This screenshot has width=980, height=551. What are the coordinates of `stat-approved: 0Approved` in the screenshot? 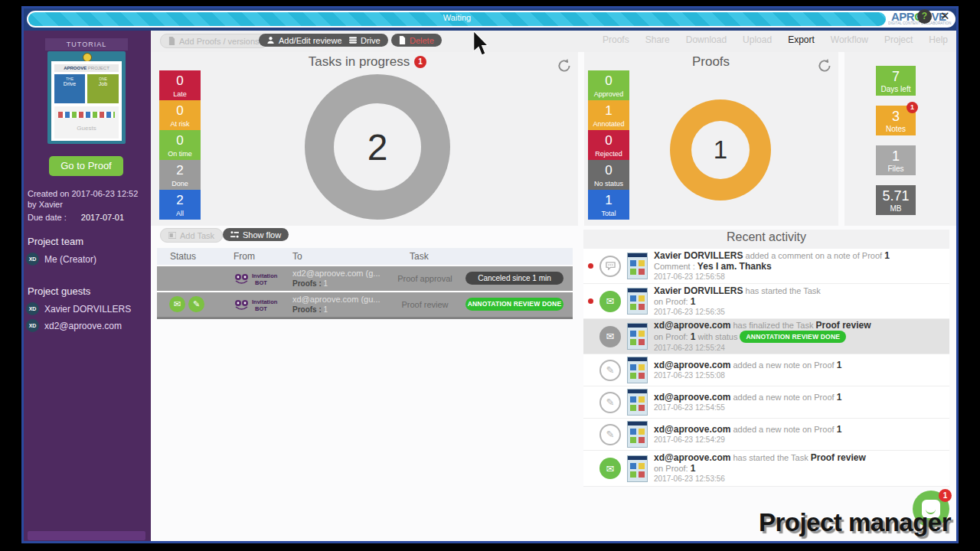 It's located at (609, 86).